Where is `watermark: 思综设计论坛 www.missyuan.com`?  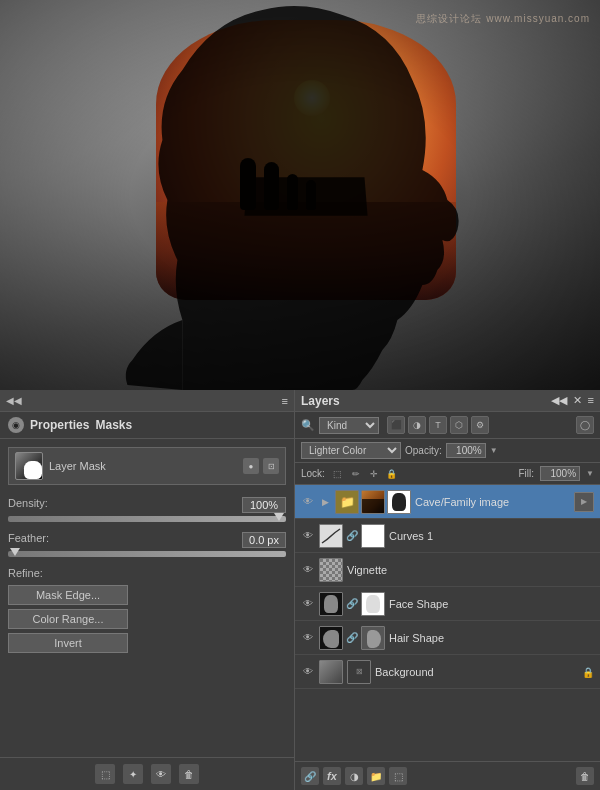 watermark: 思综设计论坛 www.missyuan.com is located at coordinates (503, 19).